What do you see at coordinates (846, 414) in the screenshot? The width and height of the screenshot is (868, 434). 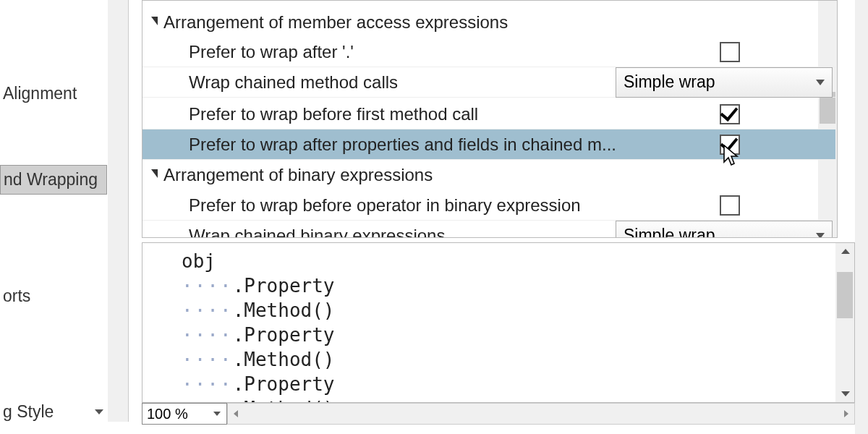 I see `chevron-right-icon` at bounding box center [846, 414].